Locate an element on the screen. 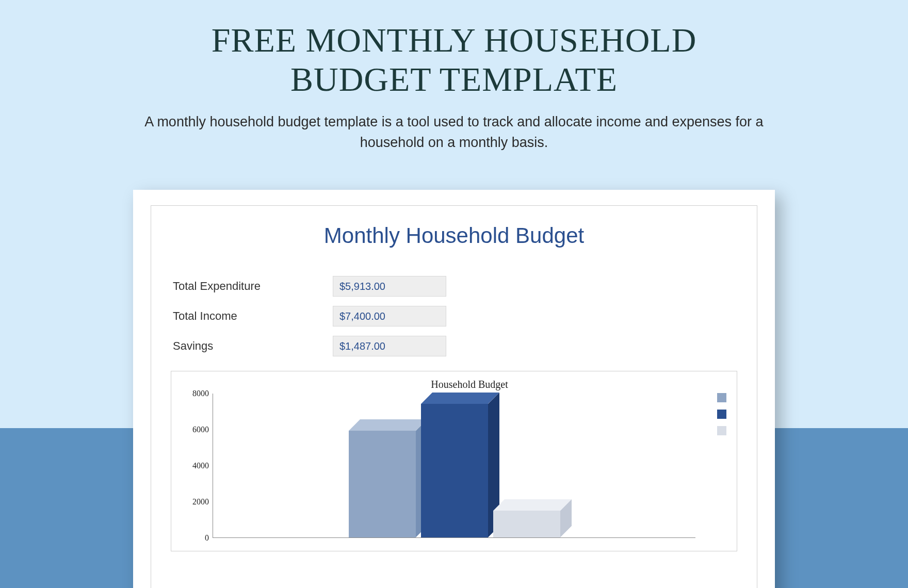 This screenshot has width=908, height=588. y-tick: 6000 is located at coordinates (195, 430).